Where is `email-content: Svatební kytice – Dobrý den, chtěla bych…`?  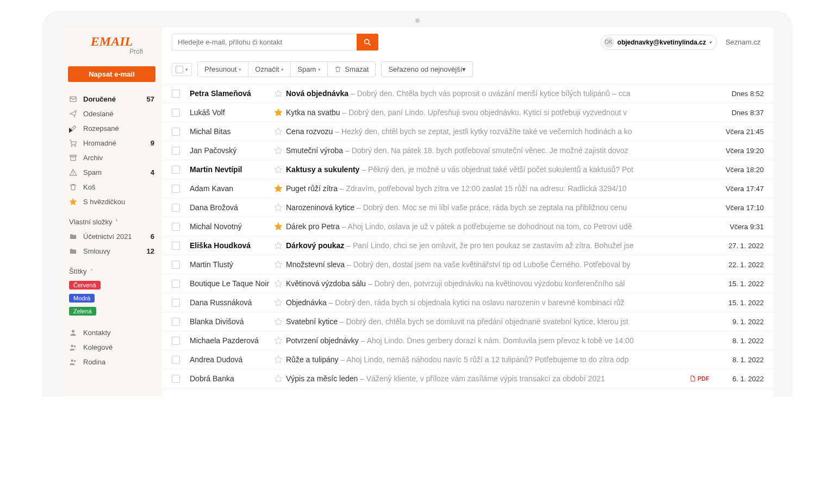
email-content: Svatební kytice – Dobrý den, chtěla bych… is located at coordinates (498, 322).